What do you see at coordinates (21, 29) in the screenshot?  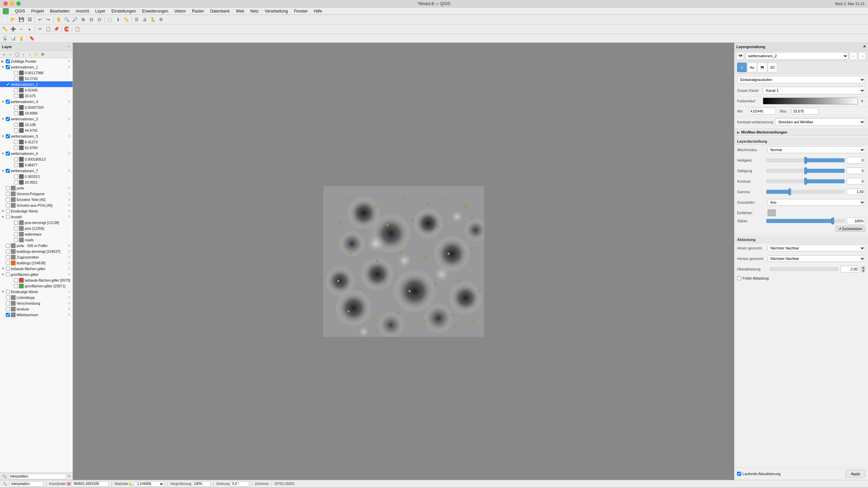 I see `move-feature-btn: ↔` at bounding box center [21, 29].